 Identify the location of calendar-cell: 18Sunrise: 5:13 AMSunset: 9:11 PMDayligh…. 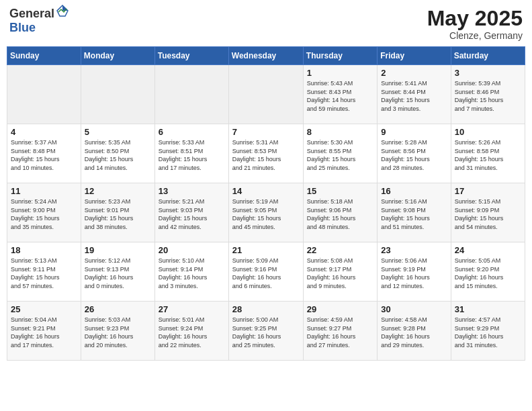
(44, 272).